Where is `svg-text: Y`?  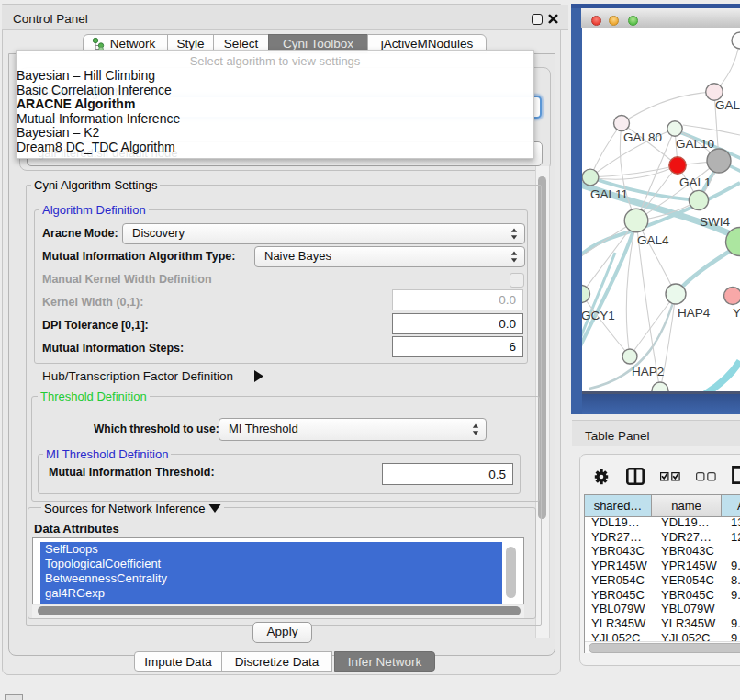
svg-text: Y is located at coordinates (736, 312).